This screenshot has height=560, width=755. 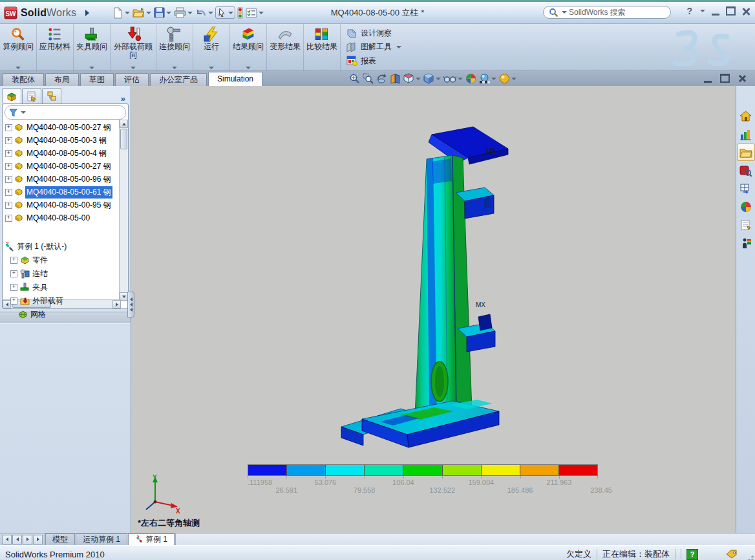 I want to click on tab-office-products: 办公室产品, so click(x=178, y=80).